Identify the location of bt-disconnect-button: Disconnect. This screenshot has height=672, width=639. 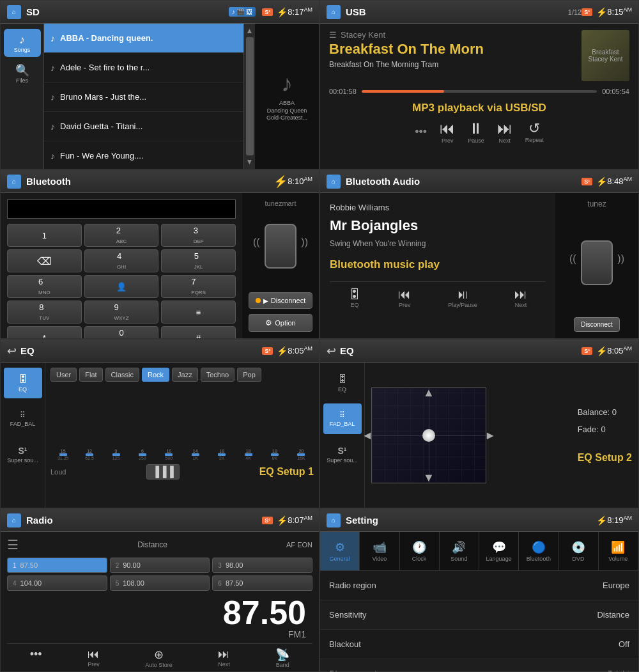
(597, 325).